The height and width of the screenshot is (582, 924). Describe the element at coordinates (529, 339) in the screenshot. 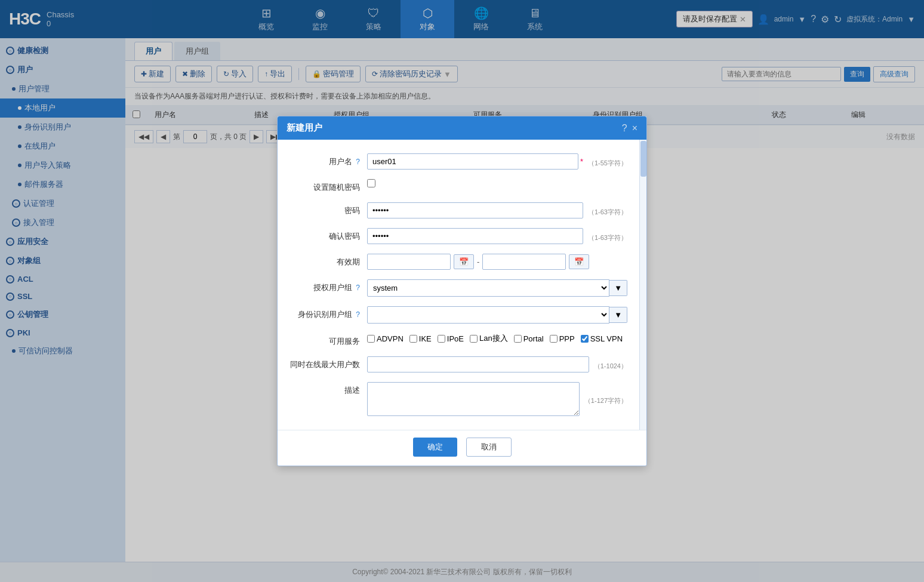

I see `service-portal: Portal` at that location.